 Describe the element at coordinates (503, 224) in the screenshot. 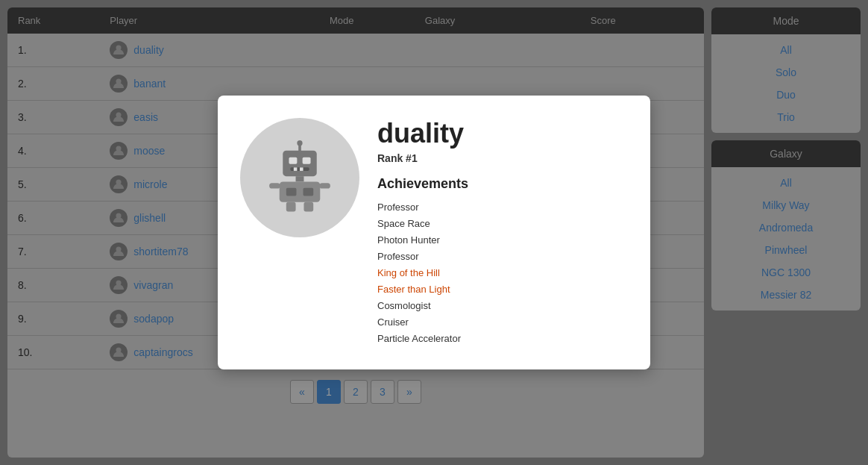

I see `achievement-item: Space Race` at that location.